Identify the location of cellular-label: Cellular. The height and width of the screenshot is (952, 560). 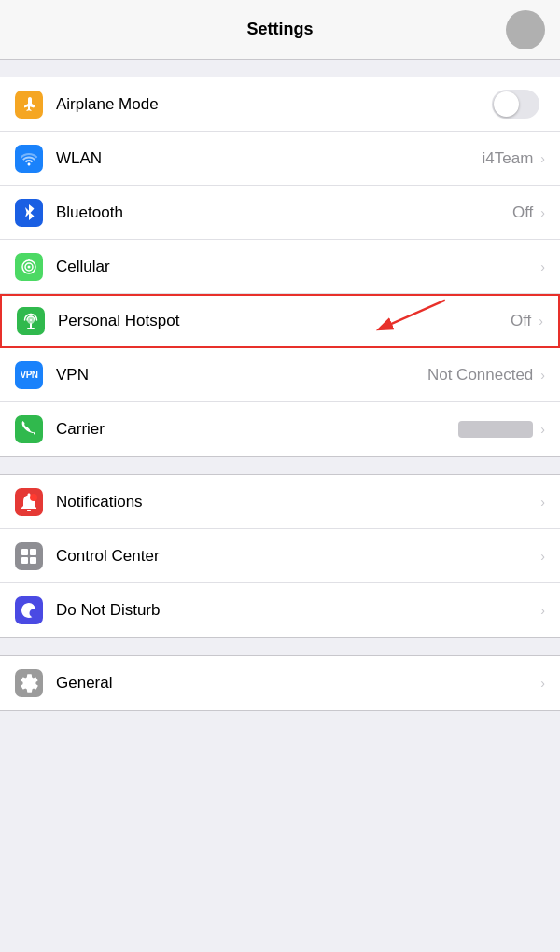
(297, 267).